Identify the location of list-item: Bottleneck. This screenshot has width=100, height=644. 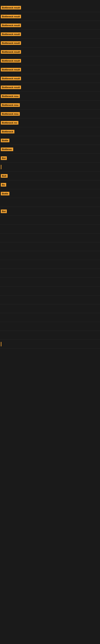
(50, 132).